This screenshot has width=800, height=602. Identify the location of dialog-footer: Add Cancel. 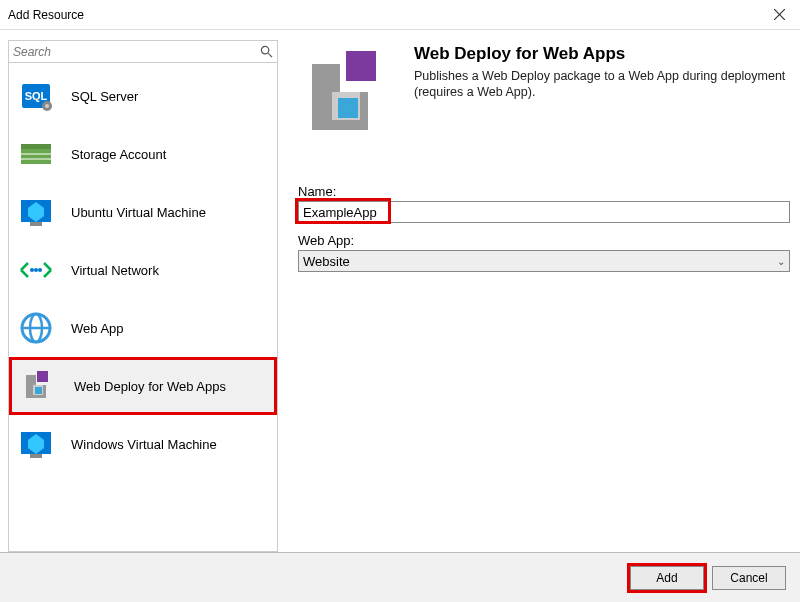
(400, 577).